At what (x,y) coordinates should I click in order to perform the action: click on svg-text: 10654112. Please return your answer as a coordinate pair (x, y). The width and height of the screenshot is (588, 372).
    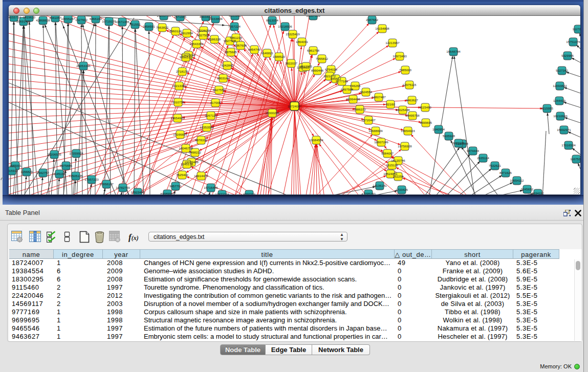
    Looking at the image, I should click on (517, 180).